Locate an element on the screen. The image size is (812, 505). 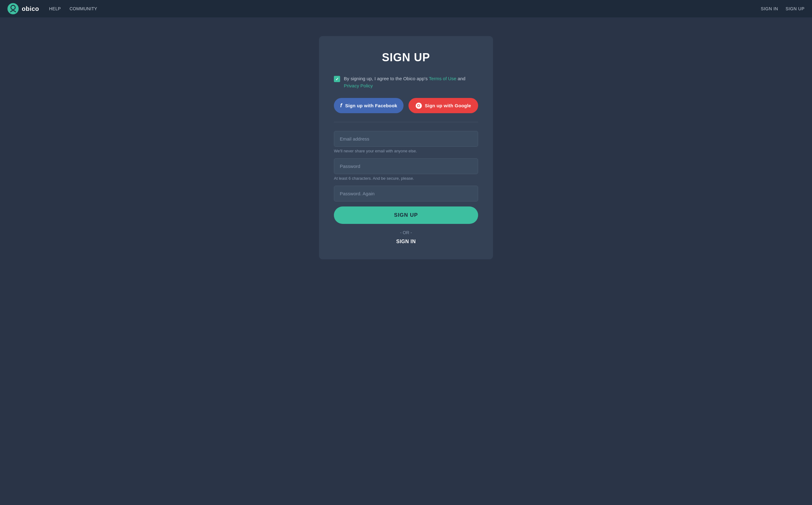
google-button-label: Sign up with Google is located at coordinates (448, 106).